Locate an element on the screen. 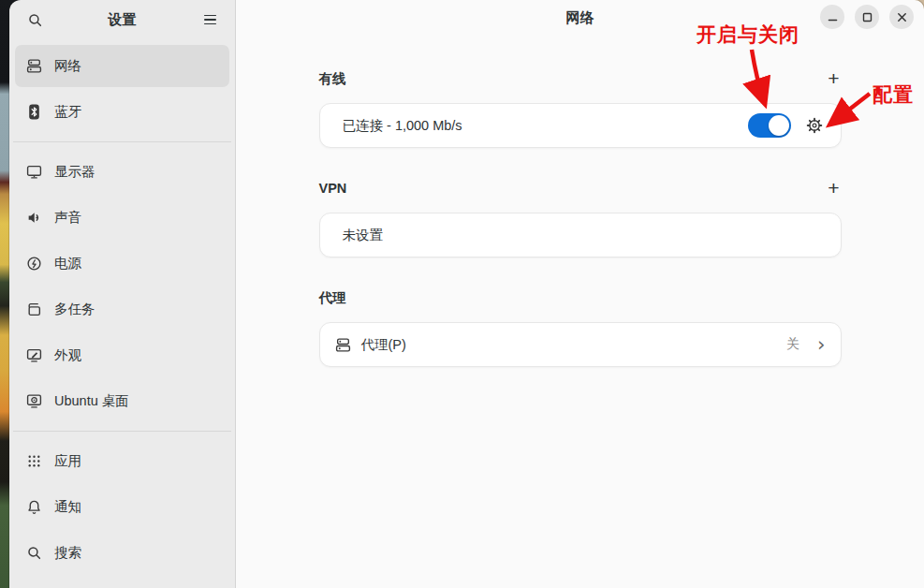  appearance-icon is located at coordinates (34, 356).